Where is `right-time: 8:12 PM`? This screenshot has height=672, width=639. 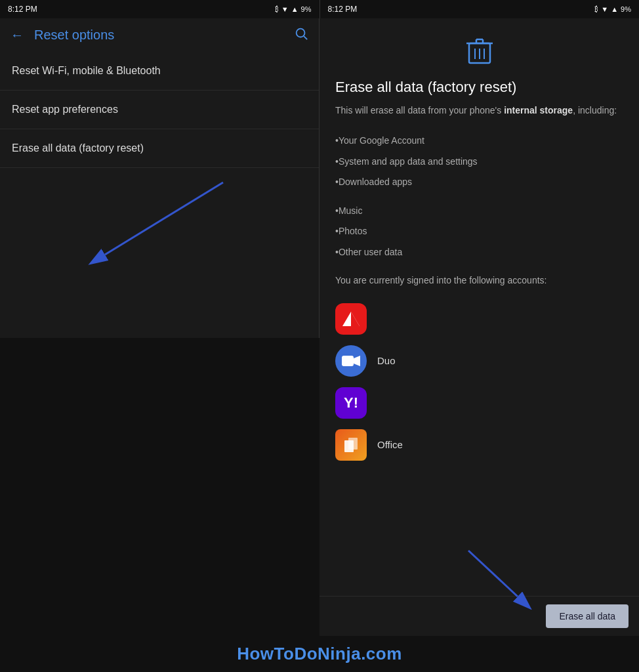 right-time: 8:12 PM is located at coordinates (342, 9).